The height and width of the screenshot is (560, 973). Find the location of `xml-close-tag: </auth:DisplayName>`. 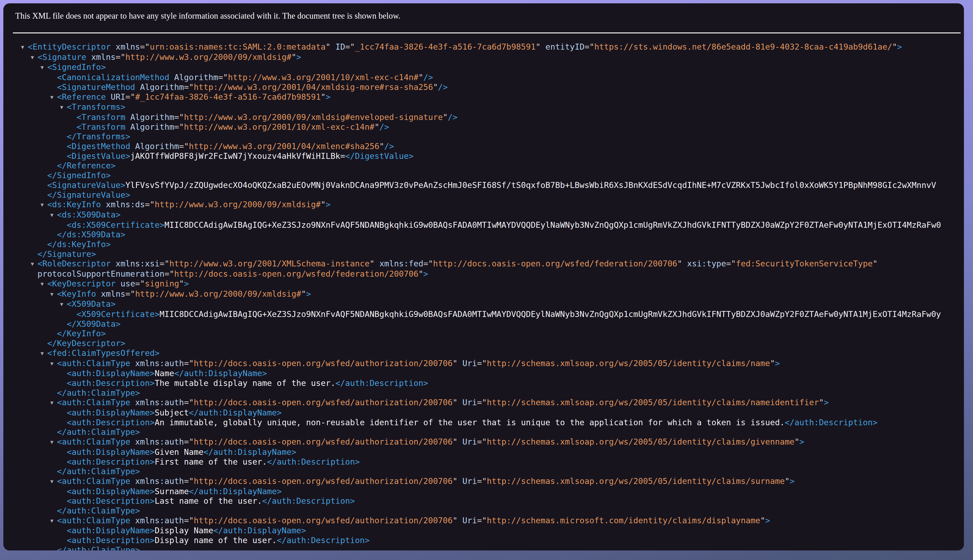

xml-close-tag: </auth:DisplayName> is located at coordinates (235, 412).